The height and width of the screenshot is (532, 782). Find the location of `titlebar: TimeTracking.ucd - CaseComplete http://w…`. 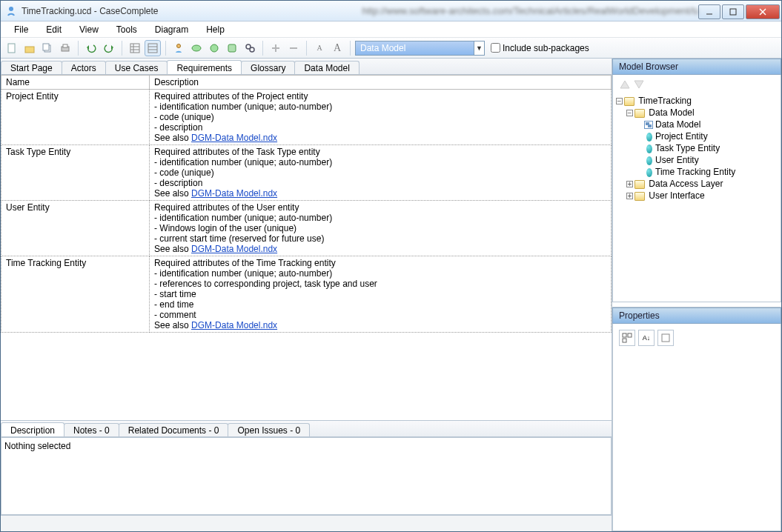

titlebar: TimeTracking.ucd - CaseComplete http://w… is located at coordinates (391, 11).